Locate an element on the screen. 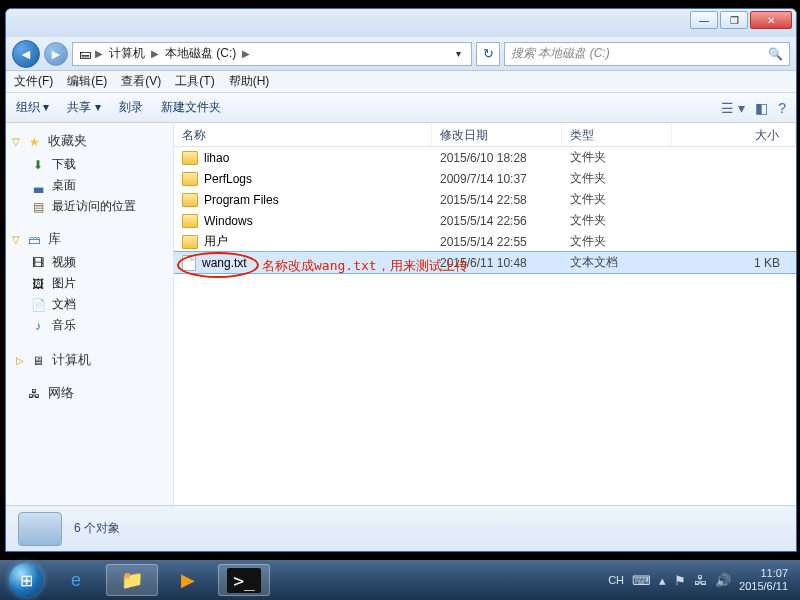  search-input: 搜索 本地磁盘 (C:) 🔍 is located at coordinates (647, 54).